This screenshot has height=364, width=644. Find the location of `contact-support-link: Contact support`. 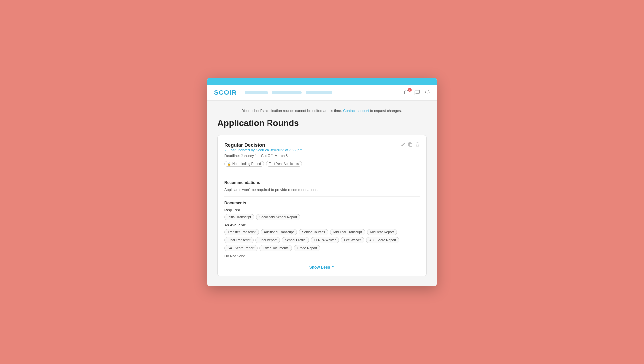

contact-support-link: Contact support is located at coordinates (356, 111).